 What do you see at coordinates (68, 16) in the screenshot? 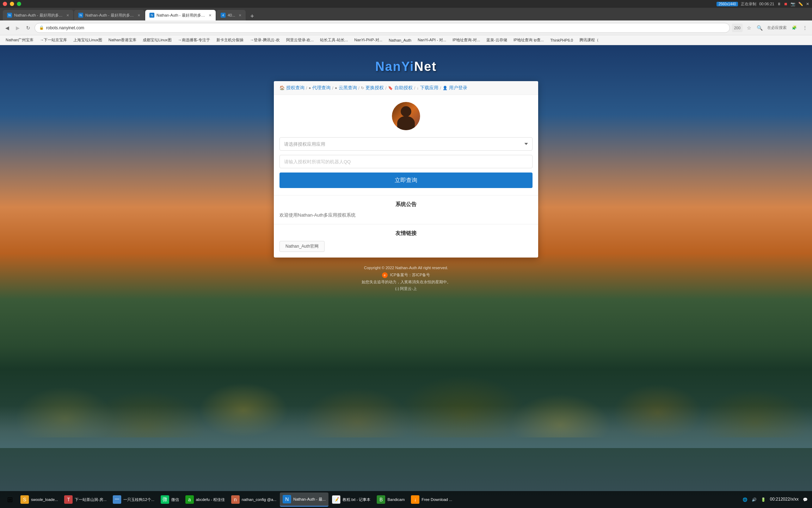
I see `tab-1-close: ✕` at bounding box center [68, 16].